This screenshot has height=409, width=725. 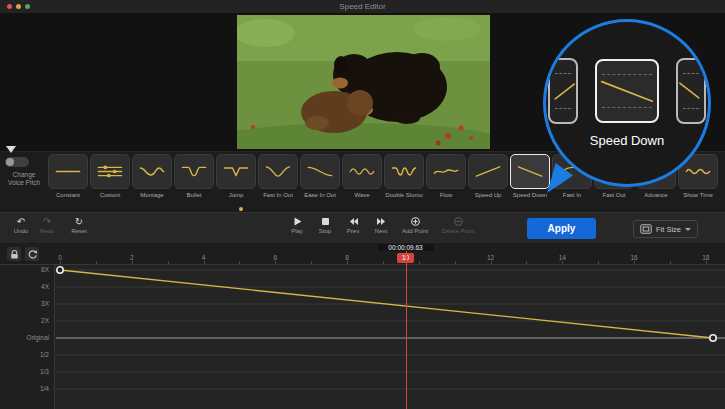 What do you see at coordinates (79, 225) in the screenshot?
I see `reset-button: ↻ Reset` at bounding box center [79, 225].